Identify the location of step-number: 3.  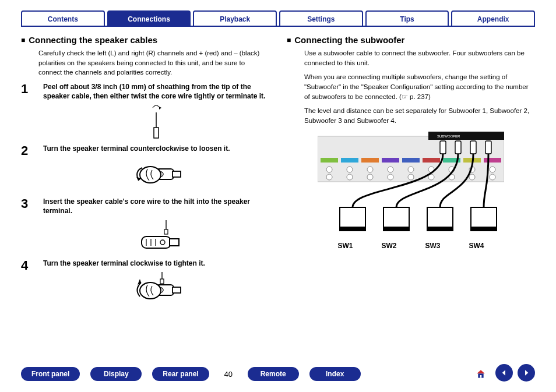
(28, 227).